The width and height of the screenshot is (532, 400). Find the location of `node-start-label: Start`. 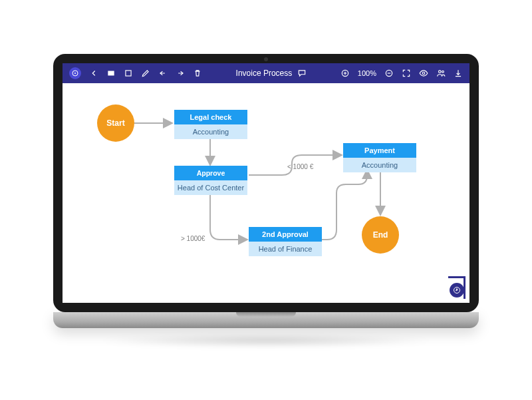

node-start-label: Start is located at coordinates (116, 123).